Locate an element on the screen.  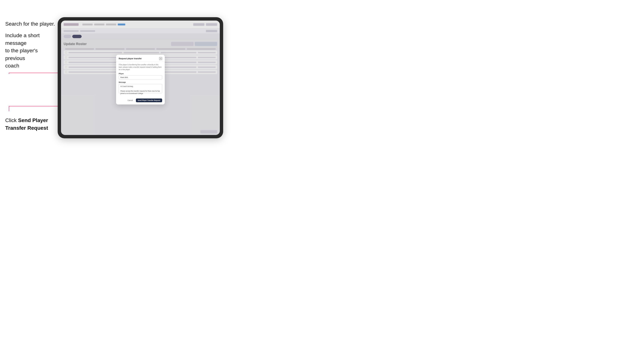
message-field-group: Message Hi Coach McHarg,Please accept th… is located at coordinates (140, 87).